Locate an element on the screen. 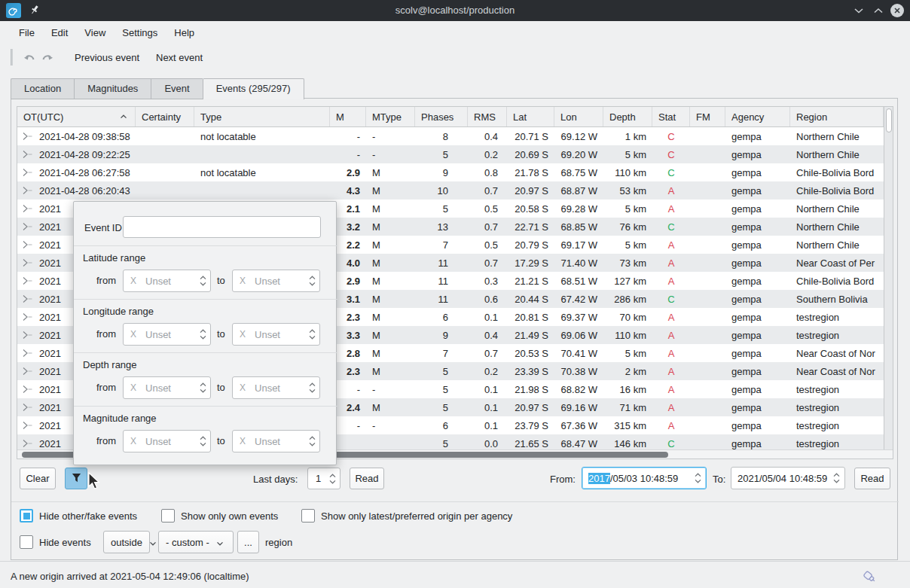 The image size is (910, 588). read-range-button: Read is located at coordinates (872, 479).